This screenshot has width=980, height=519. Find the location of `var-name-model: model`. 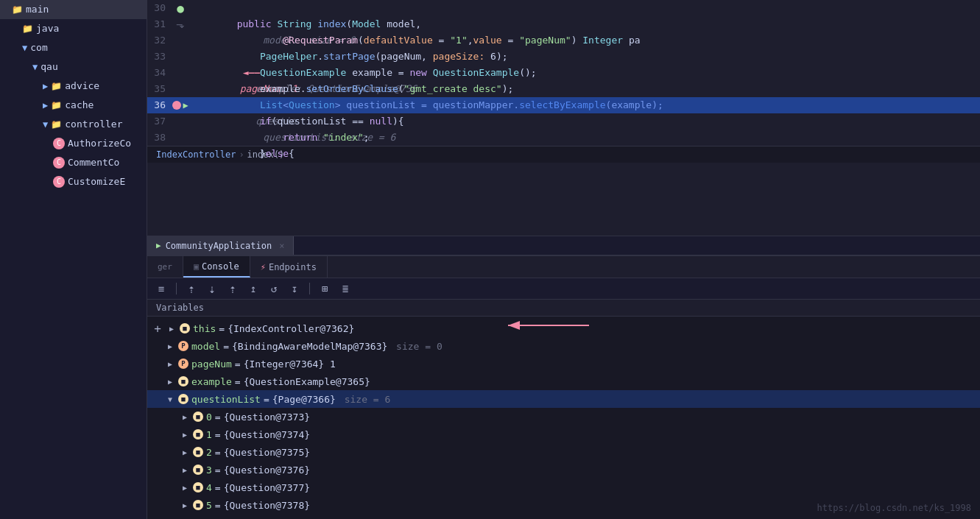

var-name-model: model is located at coordinates (206, 346).